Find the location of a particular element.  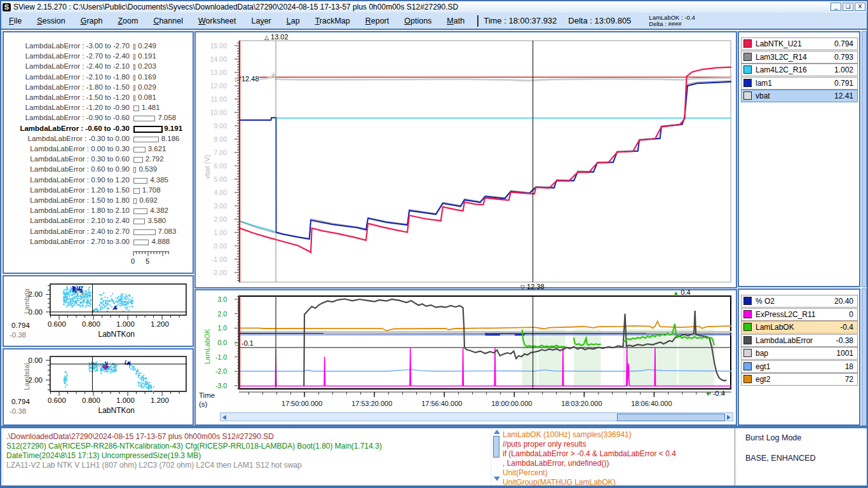

readout-delta: Delta : #### is located at coordinates (665, 24).